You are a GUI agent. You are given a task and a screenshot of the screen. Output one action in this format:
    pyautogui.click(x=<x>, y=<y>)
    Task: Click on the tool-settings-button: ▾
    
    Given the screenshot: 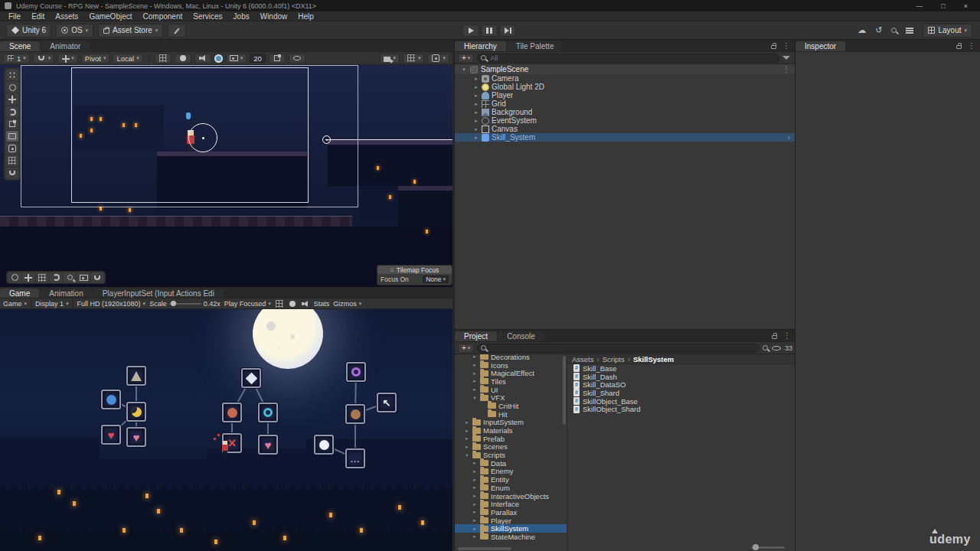 What is the action you would take?
    pyautogui.click(x=67, y=58)
    